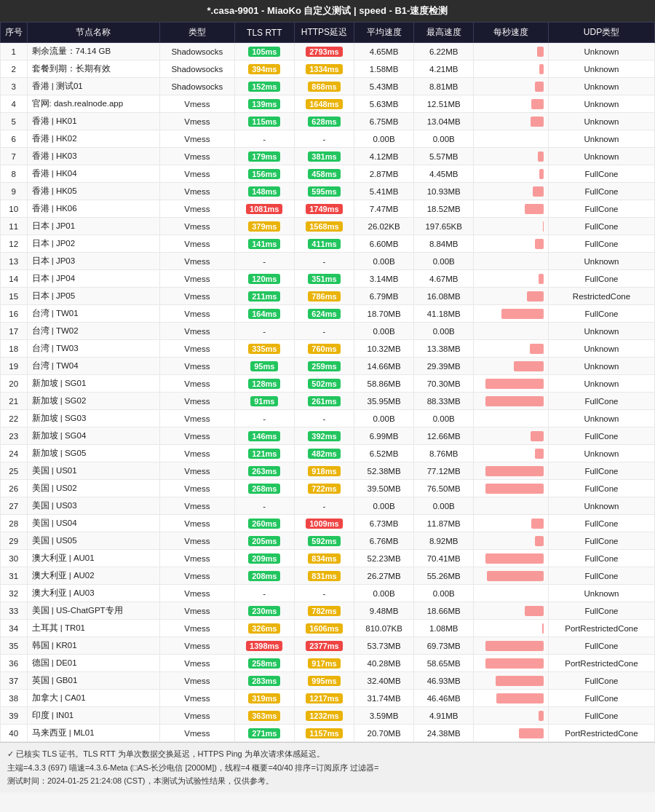  What do you see at coordinates (93, 331) in the screenshot?
I see `cell-name: 台湾 | TW02` at bounding box center [93, 331].